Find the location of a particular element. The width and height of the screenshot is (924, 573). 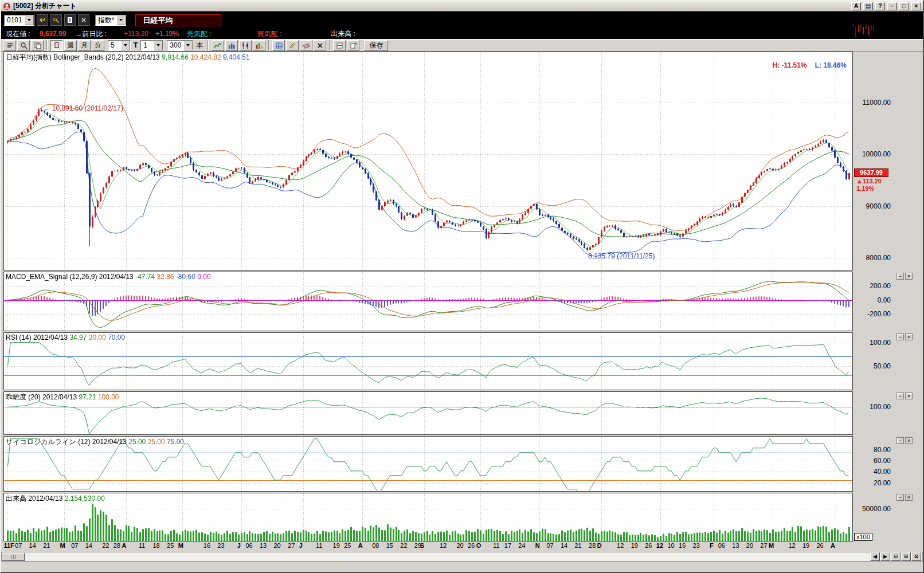

close-button: × is located at coordinates (916, 6).